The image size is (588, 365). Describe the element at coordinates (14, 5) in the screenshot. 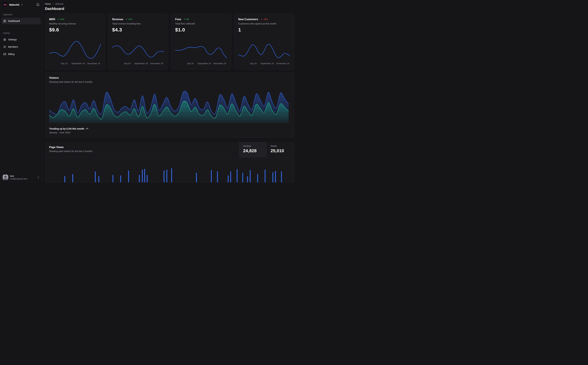

I see `workspace-name: Makerkit` at that location.